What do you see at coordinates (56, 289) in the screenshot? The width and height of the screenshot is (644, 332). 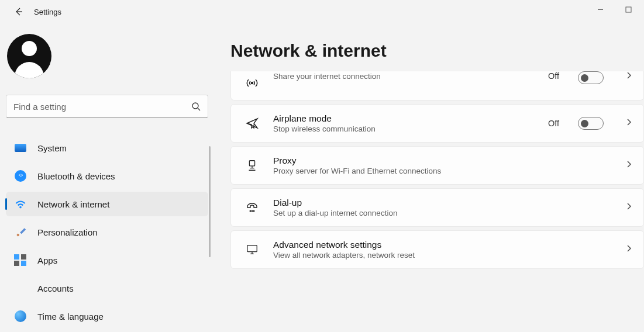 I see `sidebar-item-label: Accounts` at bounding box center [56, 289].